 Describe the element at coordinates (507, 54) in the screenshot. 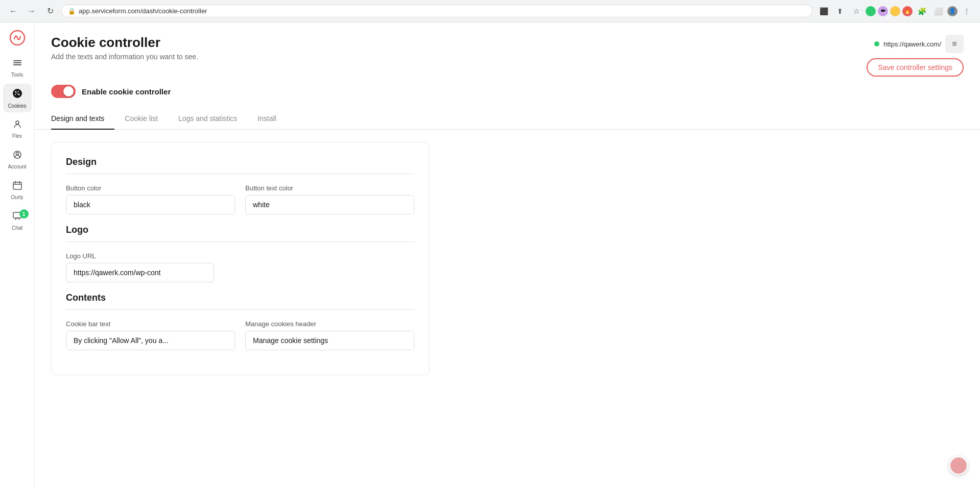

I see `page-header: Cookie controller Add the texts and info…` at that location.